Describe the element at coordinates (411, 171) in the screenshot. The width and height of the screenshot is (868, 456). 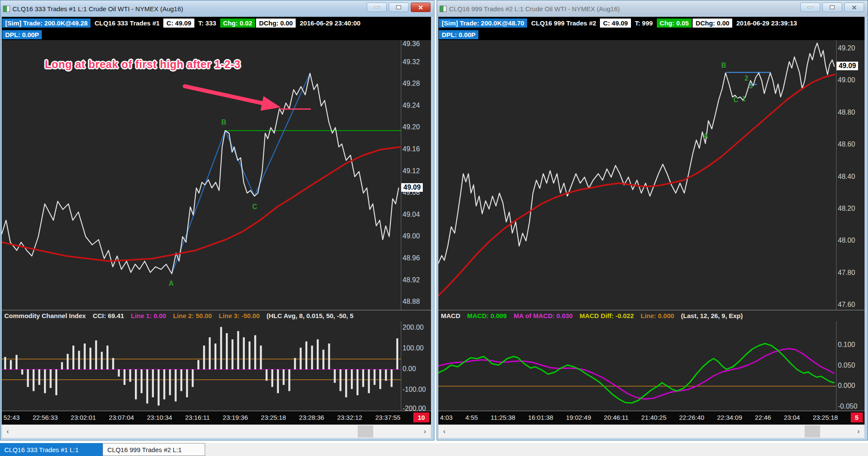
I see `axis-tick: 49.12` at that location.